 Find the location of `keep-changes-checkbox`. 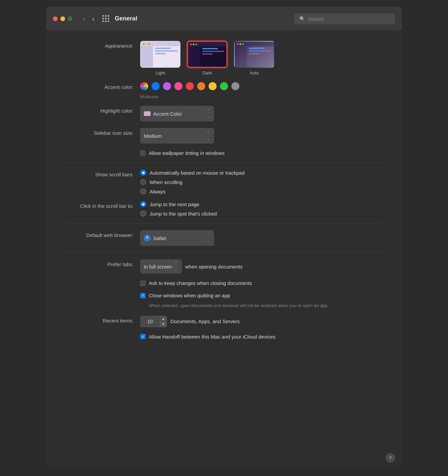

keep-changes-checkbox is located at coordinates (143, 283).